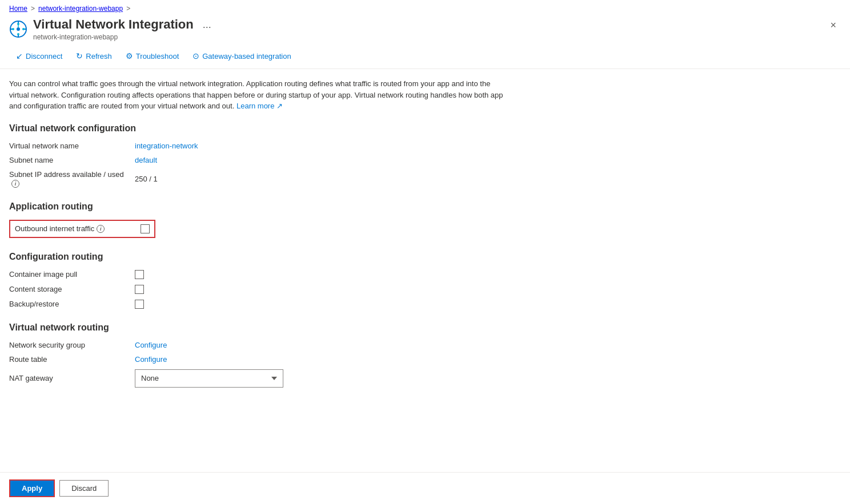 The height and width of the screenshot is (504, 850). What do you see at coordinates (257, 280) in the screenshot?
I see `config-routing-section: Configuration routing Container image pu…` at bounding box center [257, 280].